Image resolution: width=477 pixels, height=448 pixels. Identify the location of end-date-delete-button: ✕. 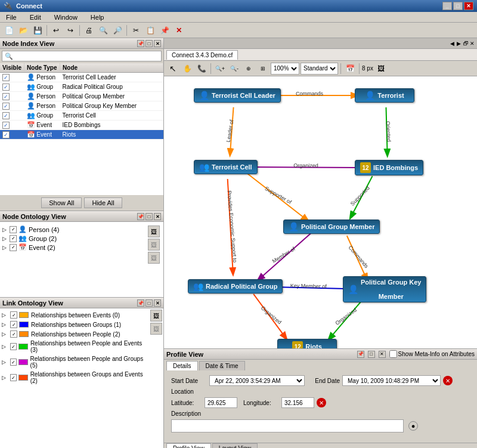
(448, 381).